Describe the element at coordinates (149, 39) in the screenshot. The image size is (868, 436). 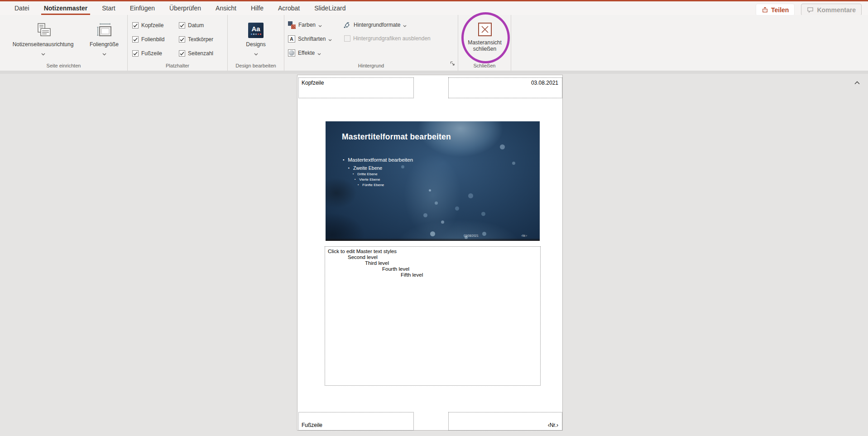
I see `checkbox-folienbild: Folienbild` at that location.